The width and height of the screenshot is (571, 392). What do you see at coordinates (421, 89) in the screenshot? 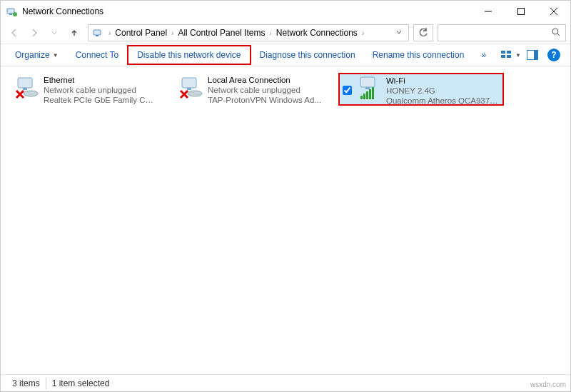
I see `connection-item-wifi: Wi-Fi HONEY 2.4G Qualcomm Atheros QCA937…` at bounding box center [421, 89].